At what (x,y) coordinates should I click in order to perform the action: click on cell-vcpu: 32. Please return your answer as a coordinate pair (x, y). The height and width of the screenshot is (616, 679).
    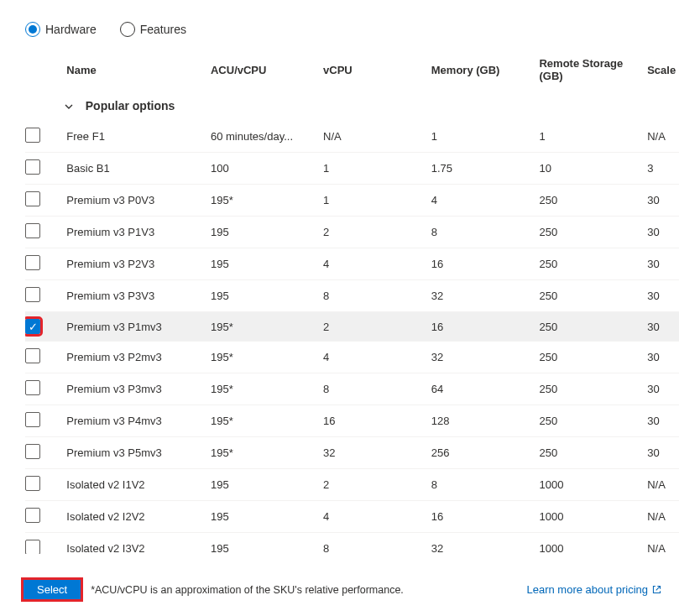
    Looking at the image, I should click on (378, 453).